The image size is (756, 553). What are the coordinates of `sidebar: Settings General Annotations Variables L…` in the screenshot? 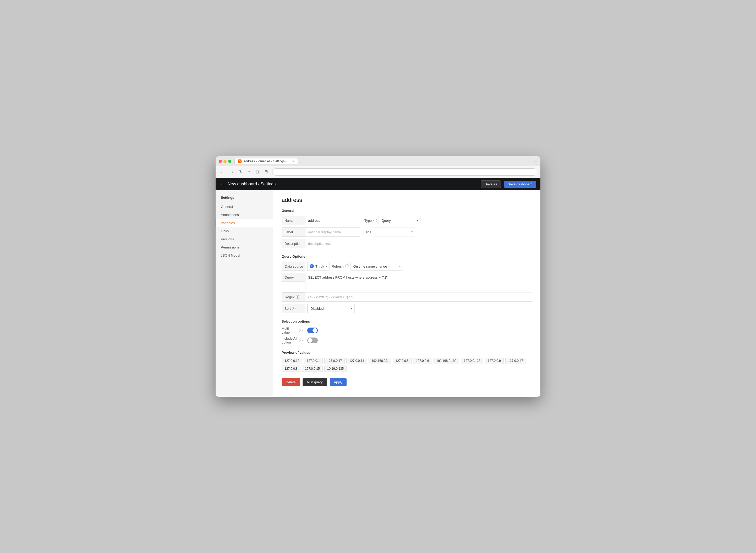 It's located at (244, 294).